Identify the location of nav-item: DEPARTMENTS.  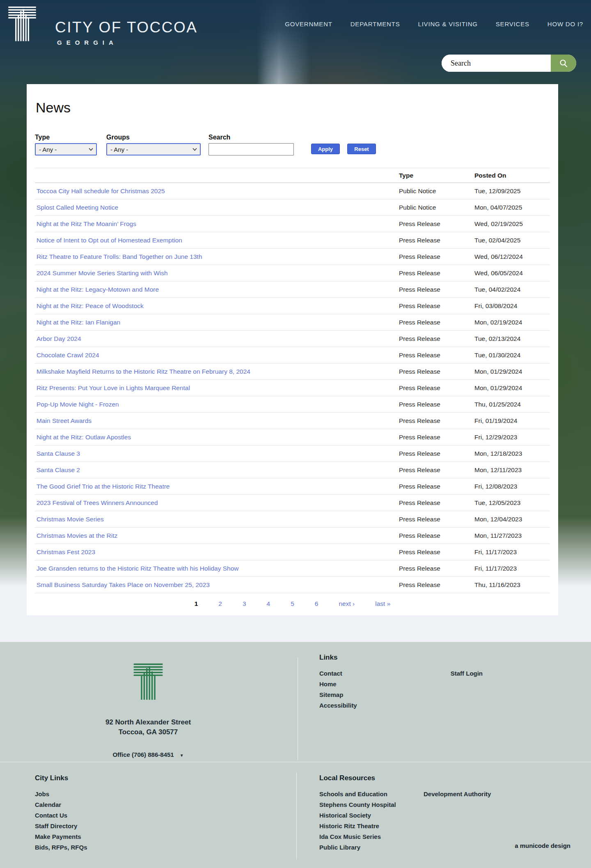
(375, 24).